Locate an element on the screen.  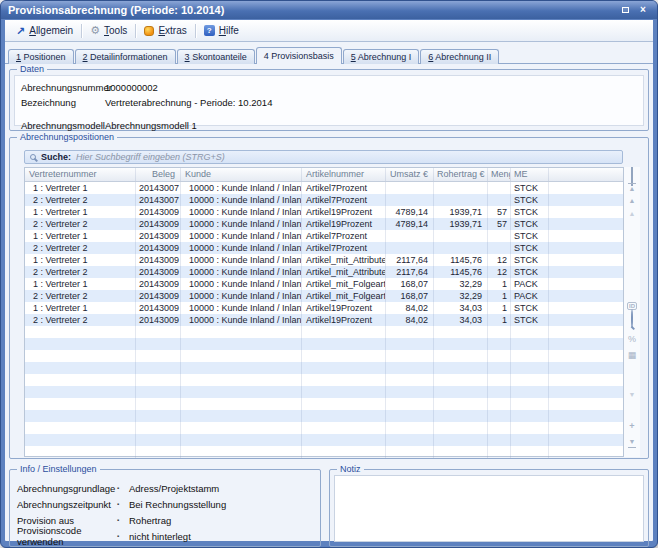
menu-item-extras: Extras is located at coordinates (165, 30).